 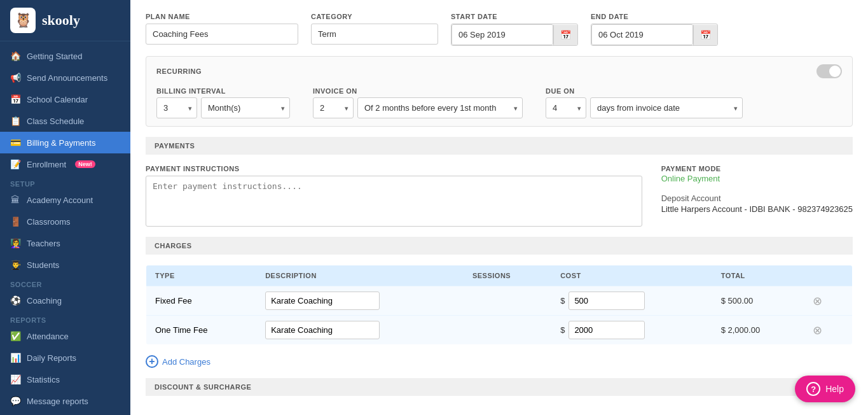 I want to click on classrooms-icon: 🚪, so click(x=15, y=222).